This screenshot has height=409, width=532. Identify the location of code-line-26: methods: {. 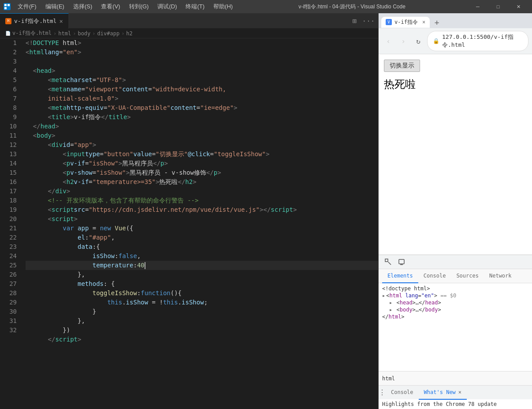
(202, 284).